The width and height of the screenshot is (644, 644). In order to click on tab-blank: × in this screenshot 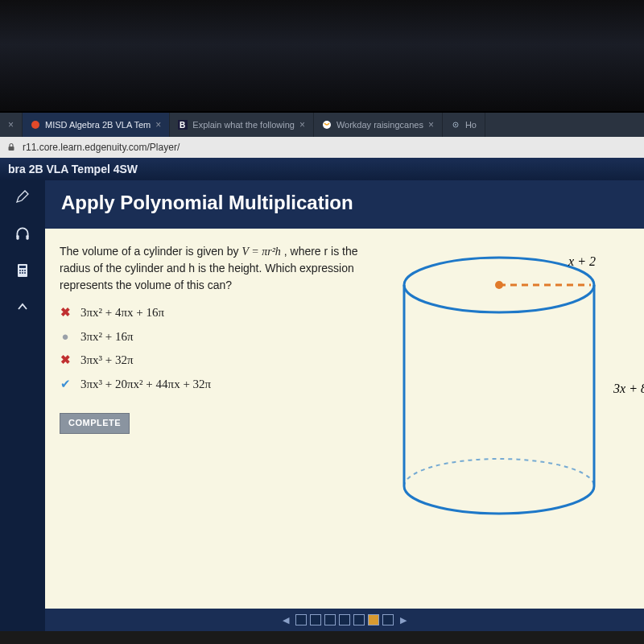, I will do `click(11, 125)`.